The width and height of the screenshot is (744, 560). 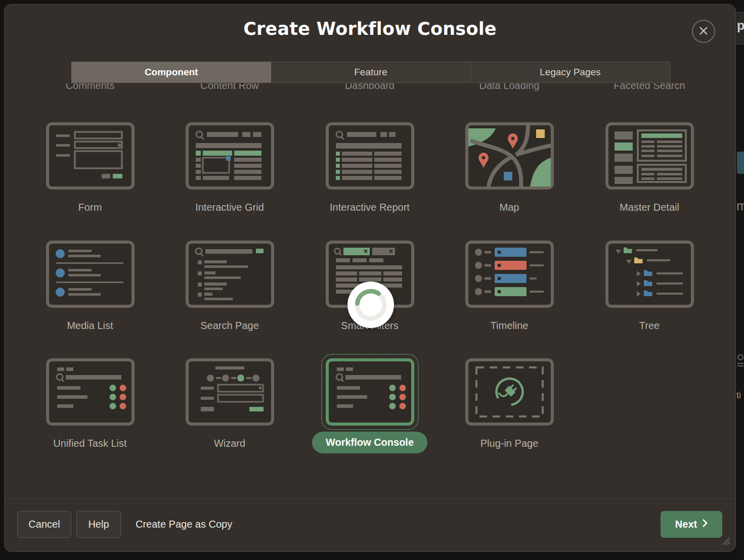 I want to click on card-label-map: Map, so click(x=509, y=207).